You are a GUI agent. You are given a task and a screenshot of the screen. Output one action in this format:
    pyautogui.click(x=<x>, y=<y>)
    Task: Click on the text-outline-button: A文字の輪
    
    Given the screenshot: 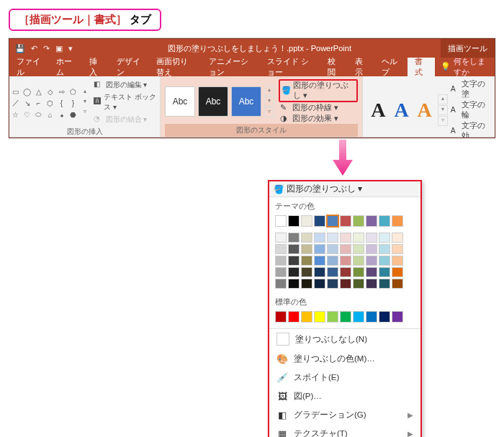 What is the action you would take?
    pyautogui.click(x=470, y=110)
    